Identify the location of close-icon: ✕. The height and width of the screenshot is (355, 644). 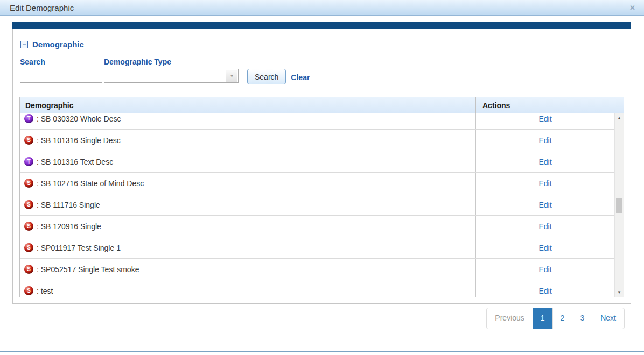
(632, 8).